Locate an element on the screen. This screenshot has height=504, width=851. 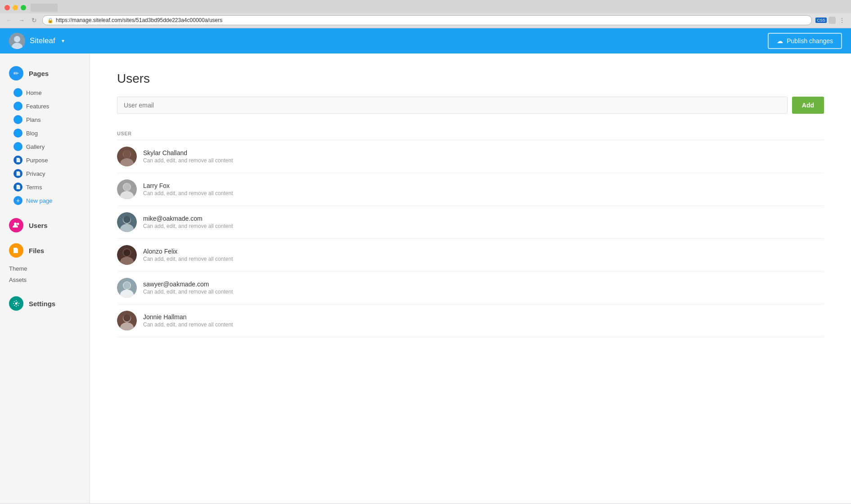
top-nav: Siteleaf ▾ ☁ Publish changes is located at coordinates (426, 41).